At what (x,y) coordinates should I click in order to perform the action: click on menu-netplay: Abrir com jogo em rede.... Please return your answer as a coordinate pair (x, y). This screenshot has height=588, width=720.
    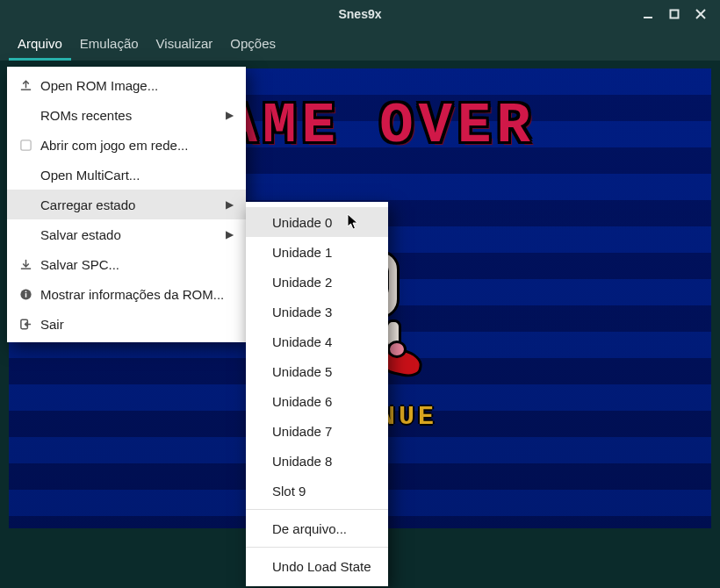
    Looking at the image, I should click on (126, 145).